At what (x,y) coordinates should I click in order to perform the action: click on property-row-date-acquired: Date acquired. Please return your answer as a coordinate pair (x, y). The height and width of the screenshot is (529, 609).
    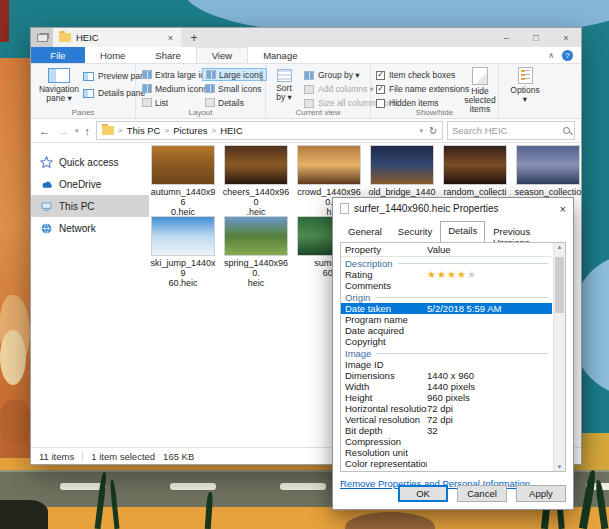
    Looking at the image, I should click on (446, 330).